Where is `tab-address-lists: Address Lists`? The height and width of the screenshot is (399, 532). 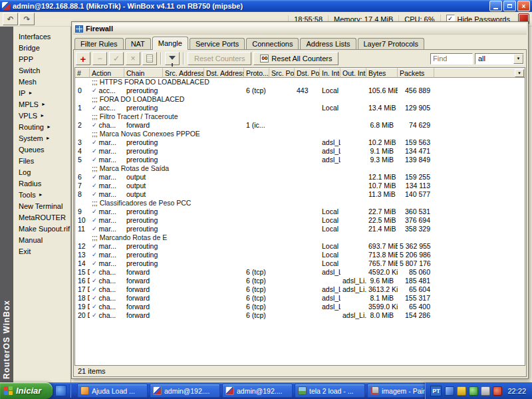
tab-address-lists: Address Lists is located at coordinates (328, 44).